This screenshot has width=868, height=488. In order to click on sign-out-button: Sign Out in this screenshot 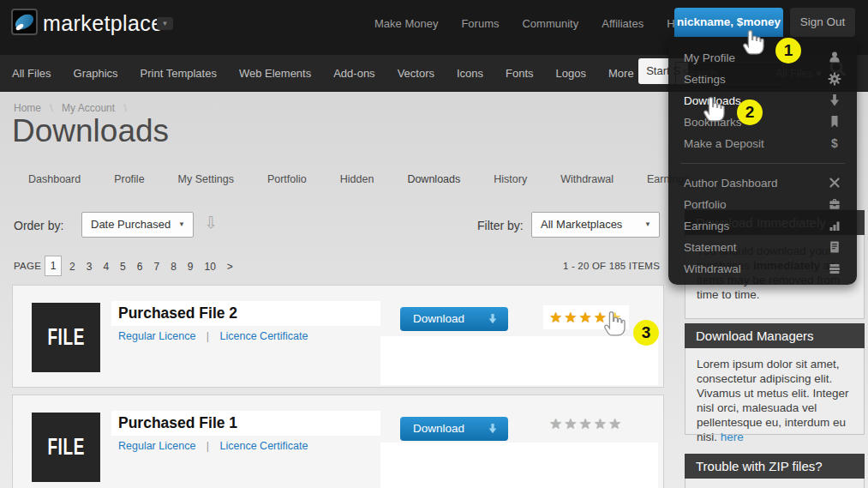, I will do `click(823, 22)`.